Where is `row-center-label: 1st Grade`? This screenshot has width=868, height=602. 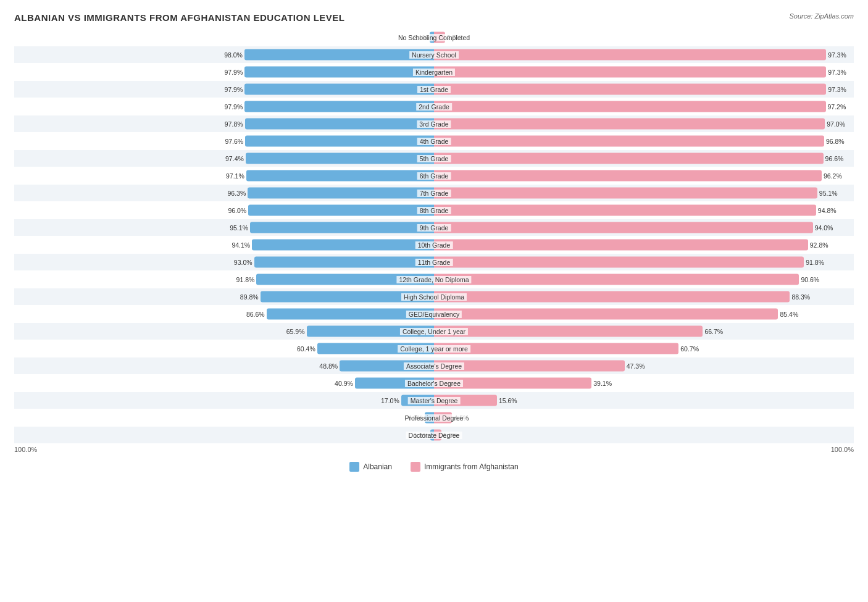
row-center-label: 1st Grade is located at coordinates (434, 90).